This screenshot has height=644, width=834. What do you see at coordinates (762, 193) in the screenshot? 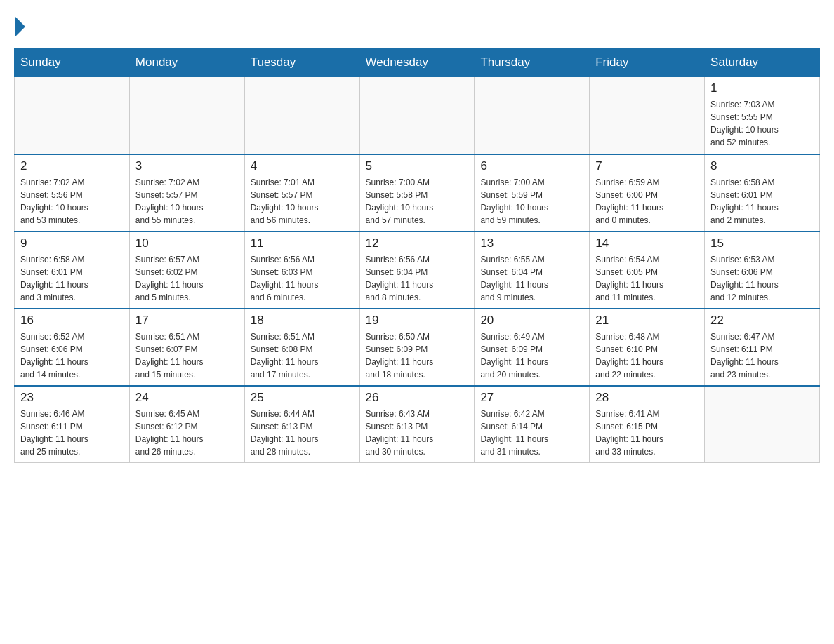
I see `calendar-cell: 8Sunrise: 6:58 AMSunset: 6:01 PMDaylight…` at bounding box center [762, 193].